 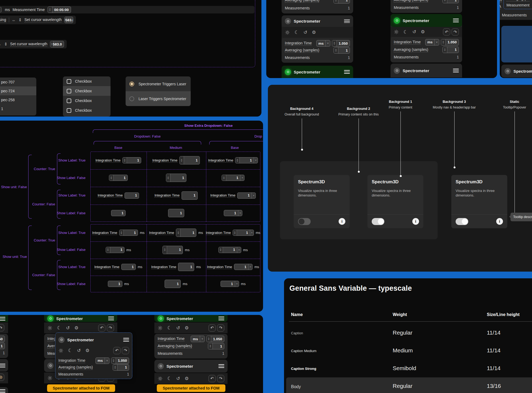 What do you see at coordinates (3, 20) in the screenshot?
I see `processing-label-clipped: ssing` at bounding box center [3, 20].